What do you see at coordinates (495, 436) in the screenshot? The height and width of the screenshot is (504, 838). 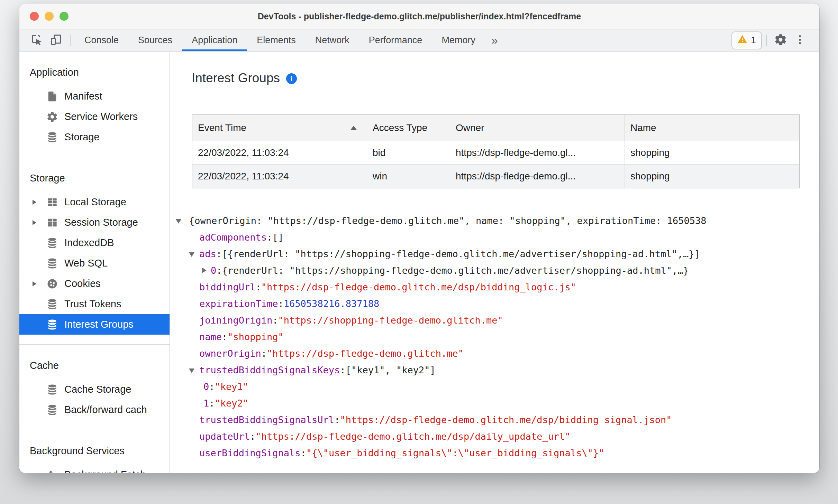 I see `tree-row-updateurl: updateUrl: "https://dsp-fledge-demo.glit…` at bounding box center [495, 436].